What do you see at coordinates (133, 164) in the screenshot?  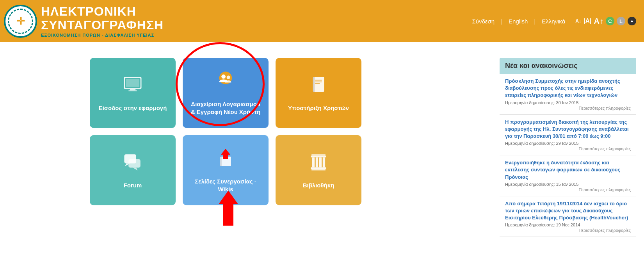 I see `chat-icon` at bounding box center [133, 164].